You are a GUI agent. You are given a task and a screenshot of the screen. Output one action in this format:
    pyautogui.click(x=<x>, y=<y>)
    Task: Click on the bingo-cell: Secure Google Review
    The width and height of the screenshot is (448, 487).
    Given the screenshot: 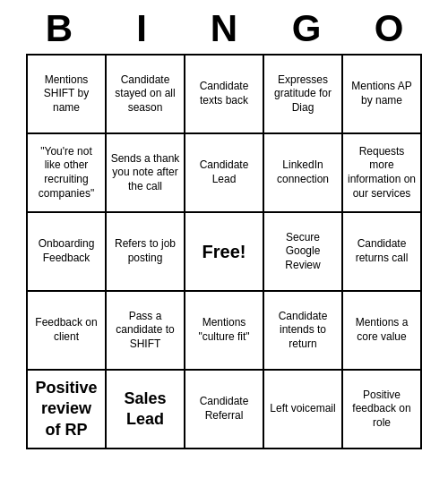 What is the action you would take?
    pyautogui.click(x=304, y=252)
    